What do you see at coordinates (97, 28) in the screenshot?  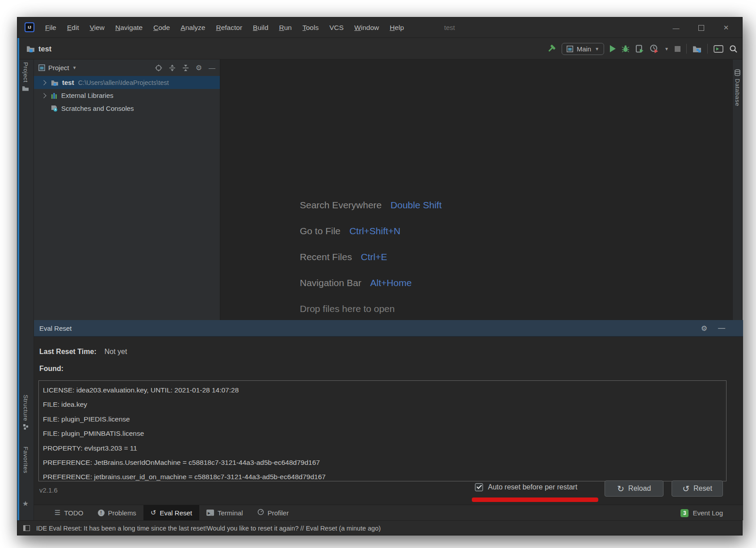 I see `menu-view: View` at bounding box center [97, 28].